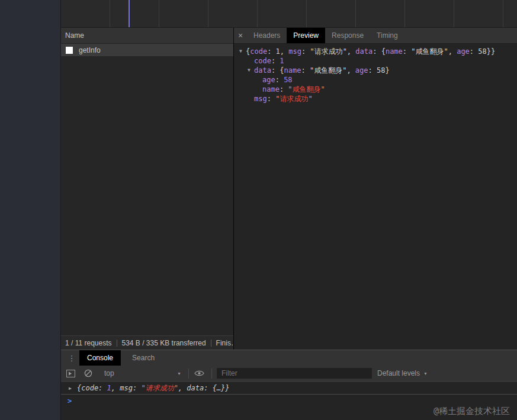  I want to click on network-overview-timeline, so click(289, 14).